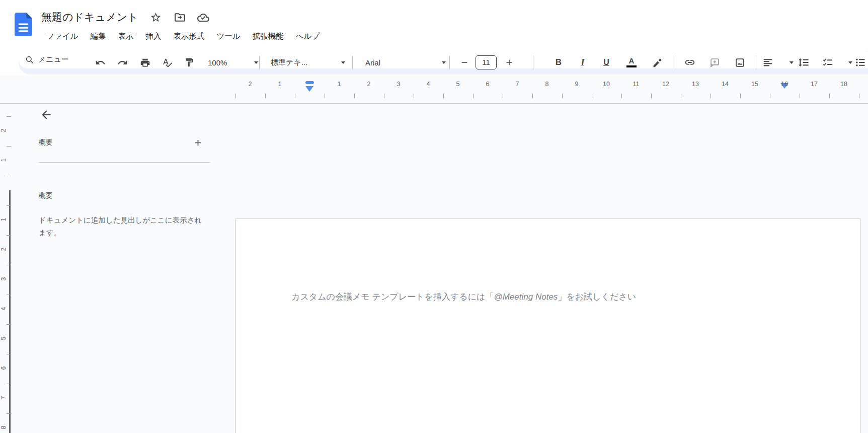 This screenshot has width=868, height=433. I want to click on ruler-number: 13, so click(695, 84).